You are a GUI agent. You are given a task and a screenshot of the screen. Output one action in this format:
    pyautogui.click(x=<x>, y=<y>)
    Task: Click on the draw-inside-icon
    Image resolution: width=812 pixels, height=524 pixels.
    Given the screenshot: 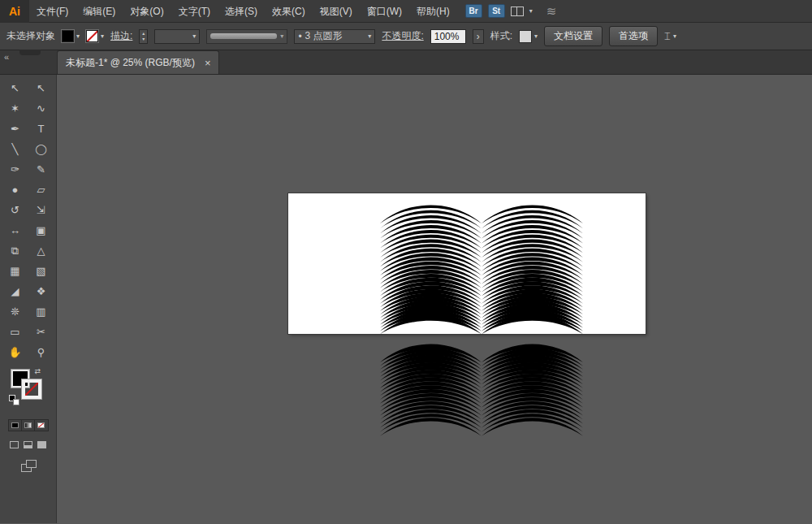 What is the action you would take?
    pyautogui.click(x=42, y=445)
    